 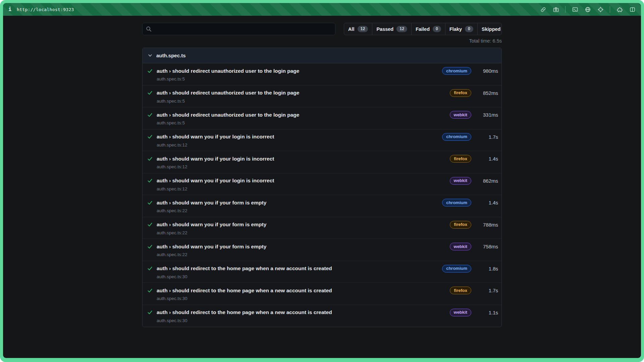 I want to click on crosshair-icon, so click(x=600, y=9).